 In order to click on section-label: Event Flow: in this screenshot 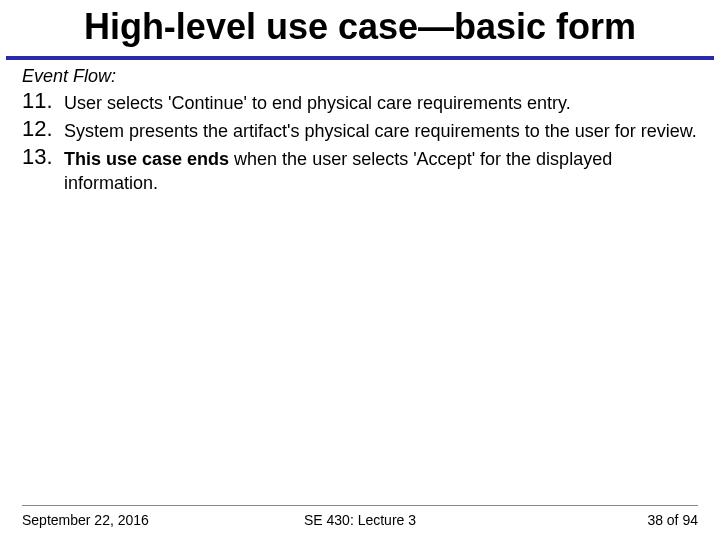, I will do `click(360, 76)`.